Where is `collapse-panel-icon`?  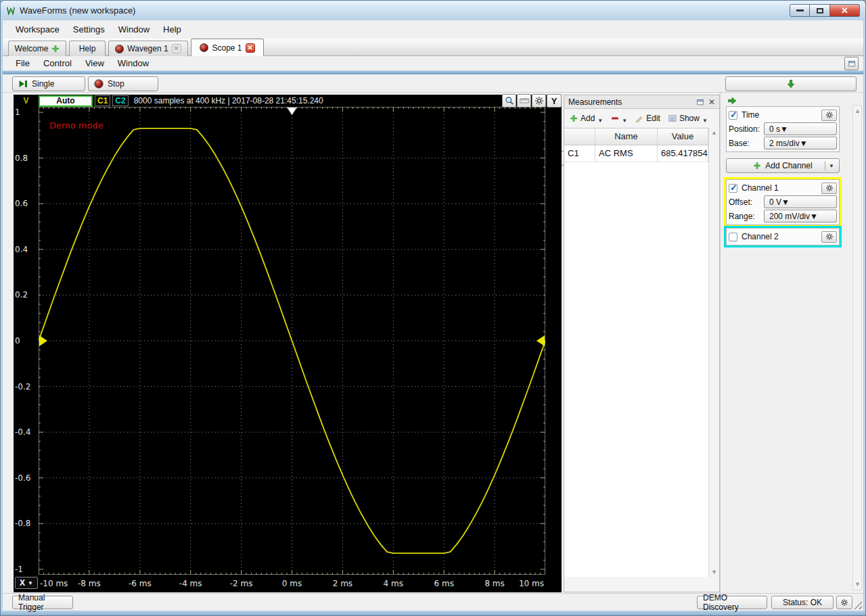
collapse-panel-icon is located at coordinates (732, 101).